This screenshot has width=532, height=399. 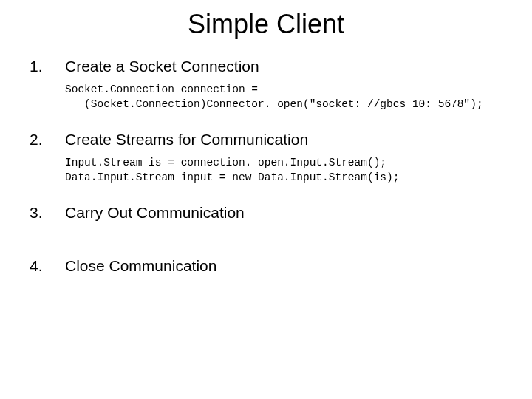 What do you see at coordinates (186, 140) in the screenshot?
I see `item-heading: Create Streams for Communication` at bounding box center [186, 140].